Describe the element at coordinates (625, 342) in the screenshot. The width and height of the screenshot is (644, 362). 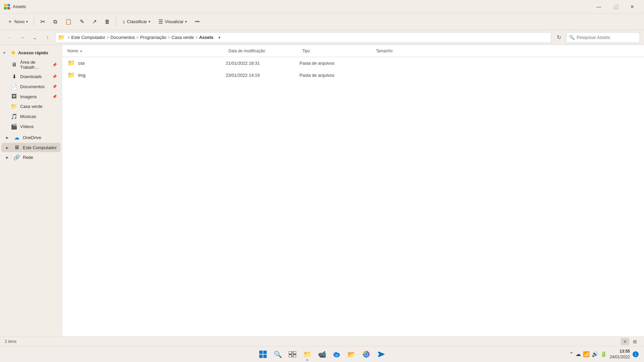
I see `list-view-button: ≡` at that location.